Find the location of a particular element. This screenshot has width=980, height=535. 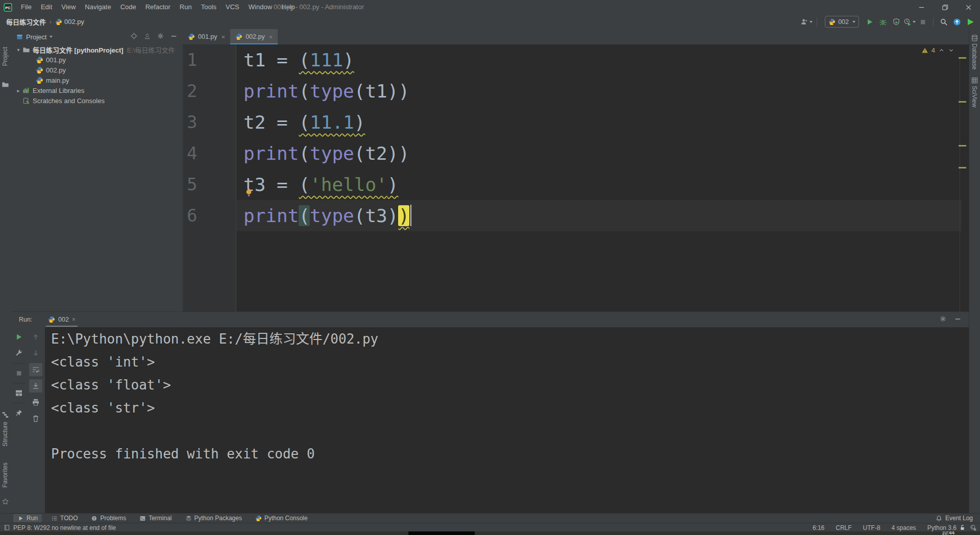

toolbar-update-button is located at coordinates (957, 22).